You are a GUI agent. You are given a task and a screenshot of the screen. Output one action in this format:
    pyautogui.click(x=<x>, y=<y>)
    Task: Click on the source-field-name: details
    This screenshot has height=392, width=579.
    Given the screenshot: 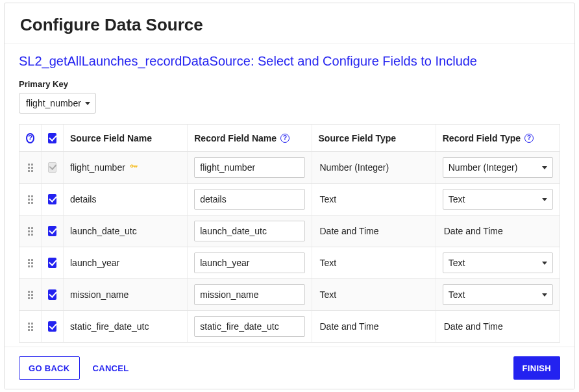 What is the action you would take?
    pyautogui.click(x=126, y=199)
    